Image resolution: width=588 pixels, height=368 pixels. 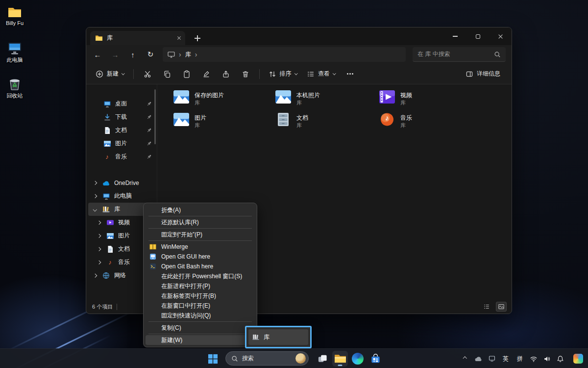 What do you see at coordinates (200, 286) in the screenshot?
I see `menu-item-open-in-new-process: 在新进程中打开(P)` at bounding box center [200, 286].